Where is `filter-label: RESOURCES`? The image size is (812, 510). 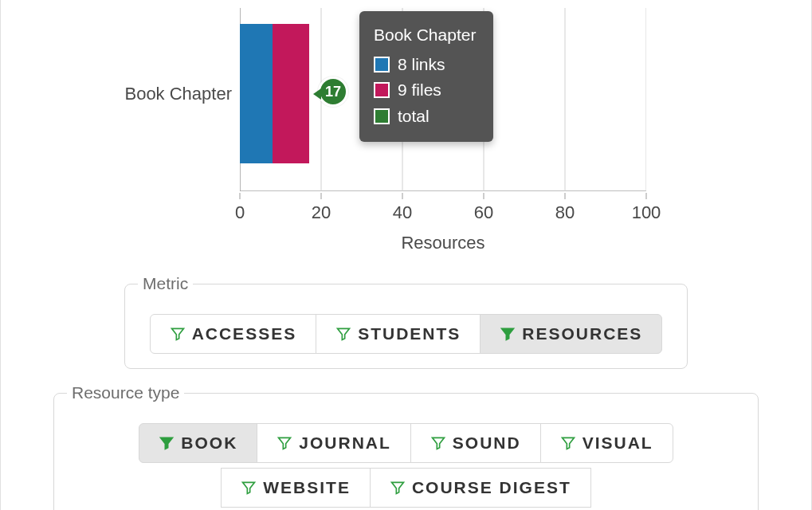
filter-label: RESOURCES is located at coordinates (582, 334).